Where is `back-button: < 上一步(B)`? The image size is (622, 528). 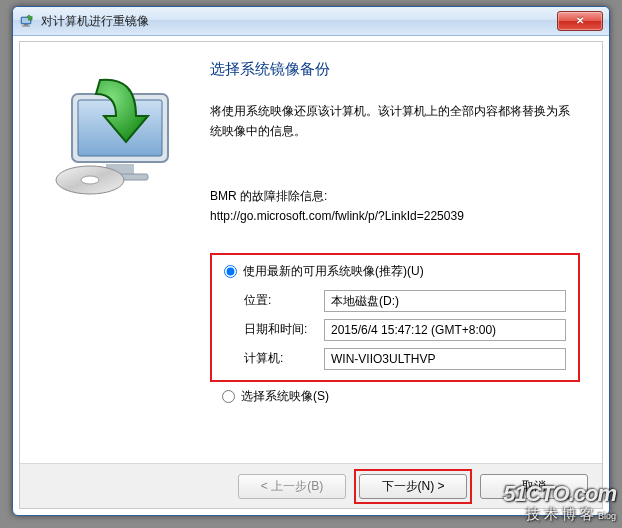
back-button: < 上一步(B) is located at coordinates (292, 486).